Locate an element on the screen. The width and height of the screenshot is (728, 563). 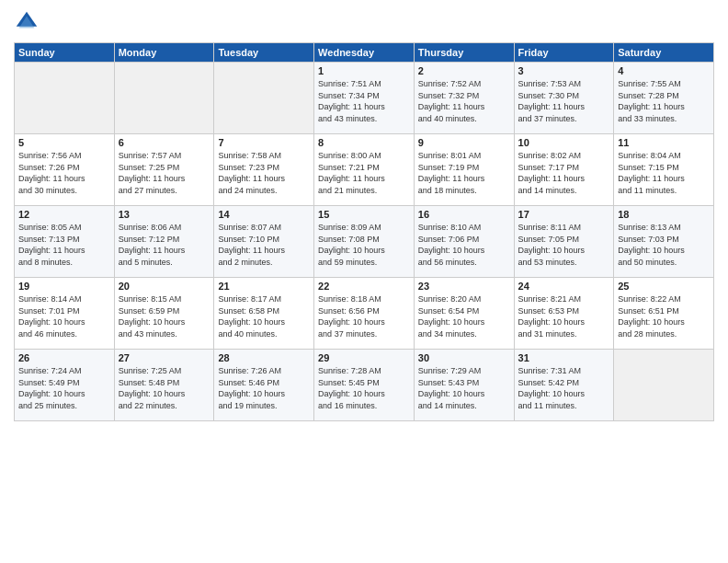
day-number: 12 is located at coordinates (64, 214).